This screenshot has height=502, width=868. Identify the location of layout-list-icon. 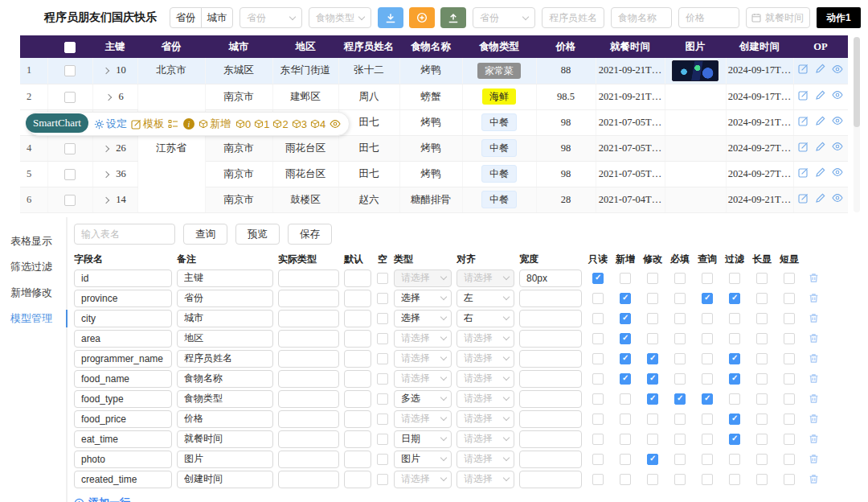
(174, 124).